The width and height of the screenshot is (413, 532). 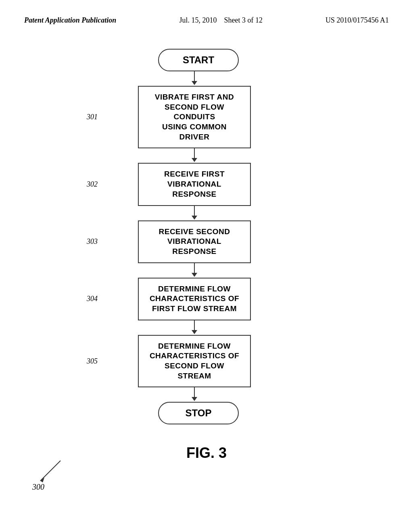 I want to click on step-box-304: DETERMINE FLOWCHARACTERISTICS OFFIRST FL…, so click(x=194, y=299).